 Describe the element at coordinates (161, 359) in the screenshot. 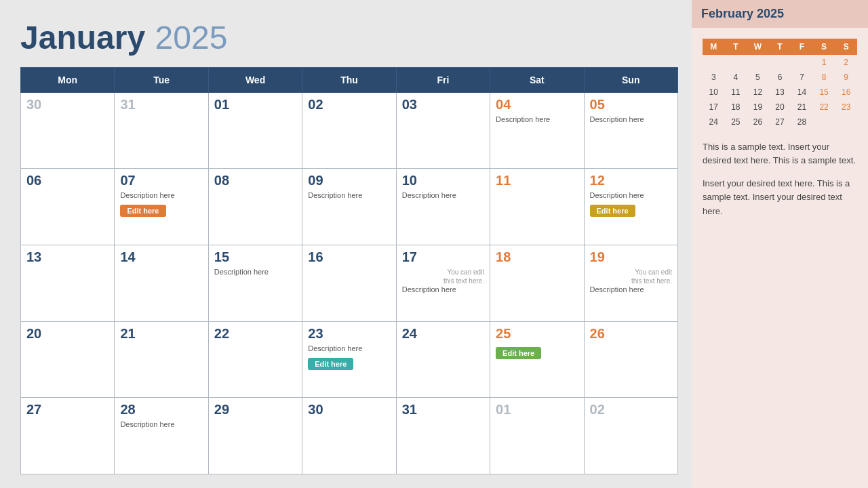

I see `calendar-cell: 21` at that location.